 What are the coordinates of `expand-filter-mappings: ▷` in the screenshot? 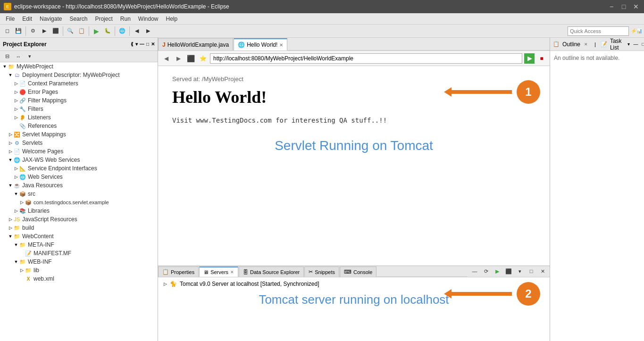 It's located at (16, 100).